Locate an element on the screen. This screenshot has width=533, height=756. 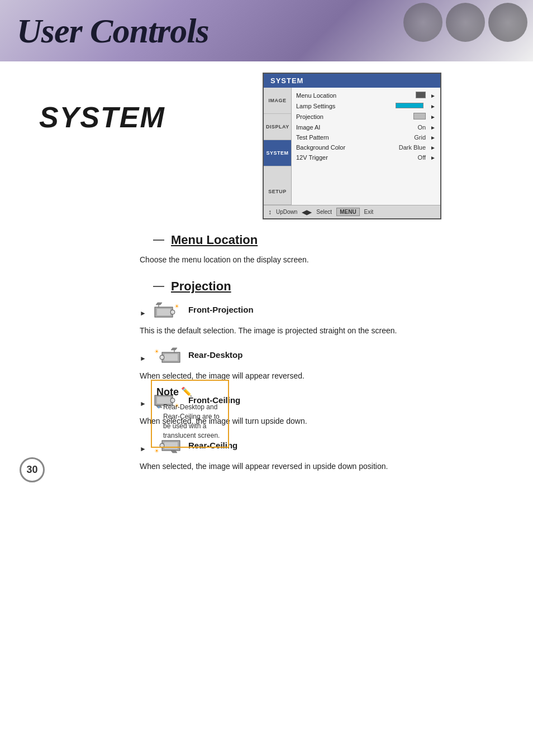
projection-heading: Projection is located at coordinates (328, 286).